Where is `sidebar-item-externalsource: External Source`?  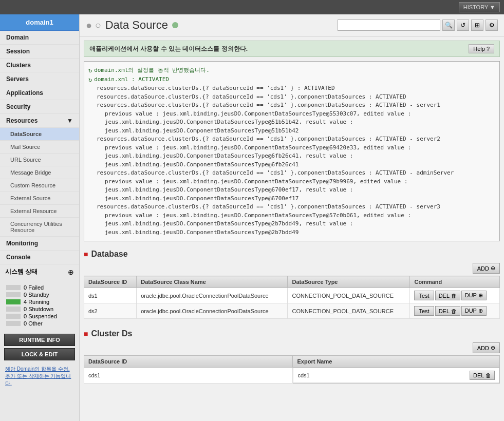
sidebar-item-externalsource: External Source is located at coordinates (40, 198).